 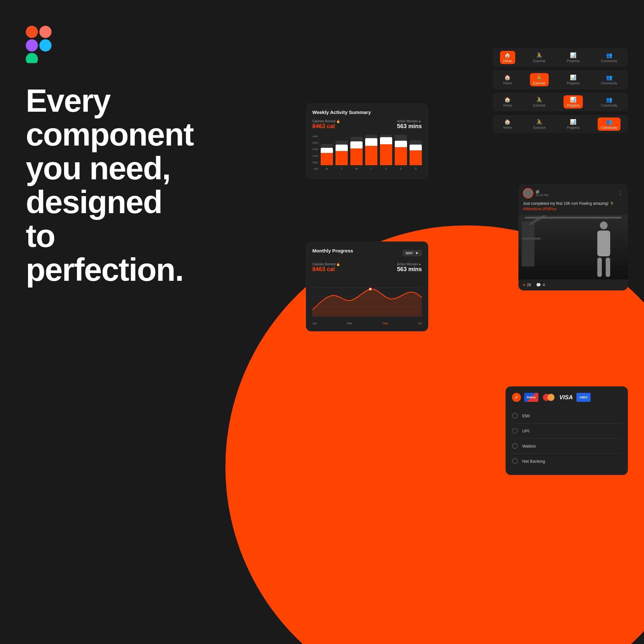 I want to click on x-label-may: May, so click(x=385, y=323).